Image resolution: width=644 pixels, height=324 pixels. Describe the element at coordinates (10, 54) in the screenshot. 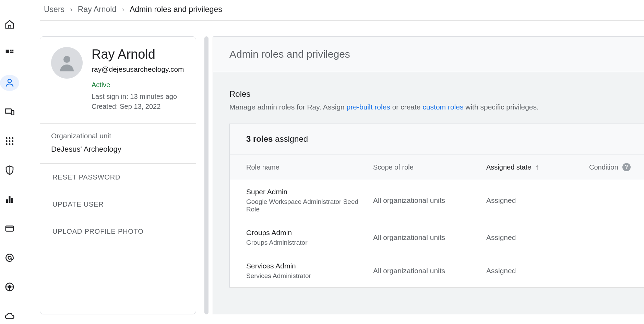

I see `dashboard-icon` at that location.